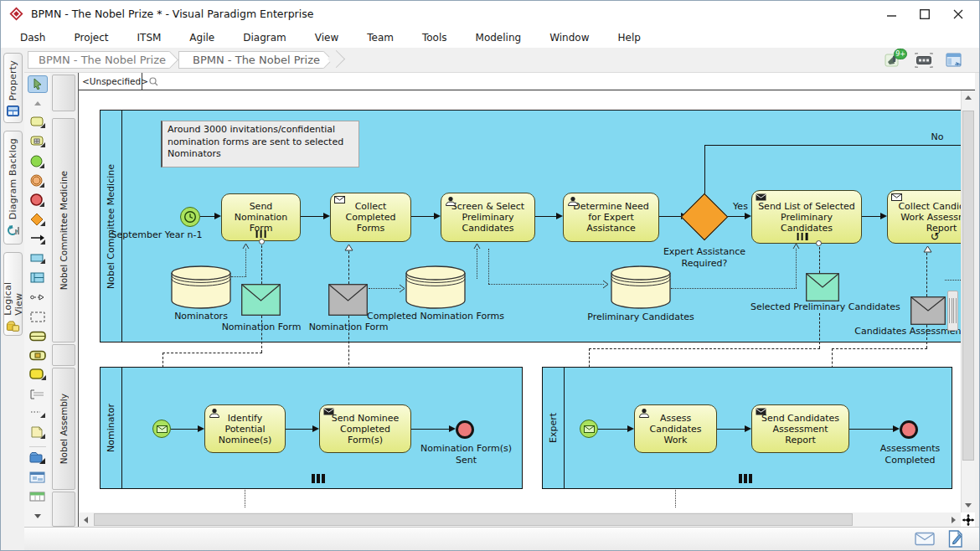 This screenshot has height=551, width=980. What do you see at coordinates (154, 82) in the screenshot?
I see `magnifier-icon` at bounding box center [154, 82].